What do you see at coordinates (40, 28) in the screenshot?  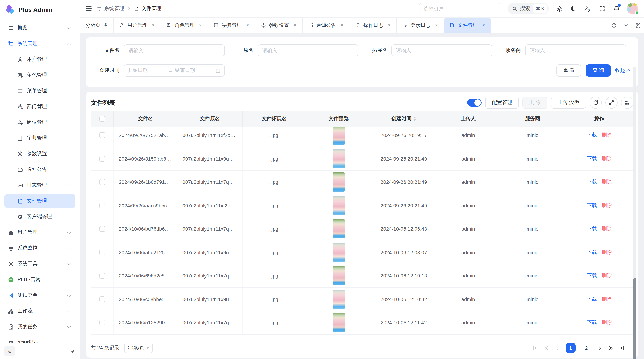 I see `sidebar-item-overview: 概览` at bounding box center [40, 28].